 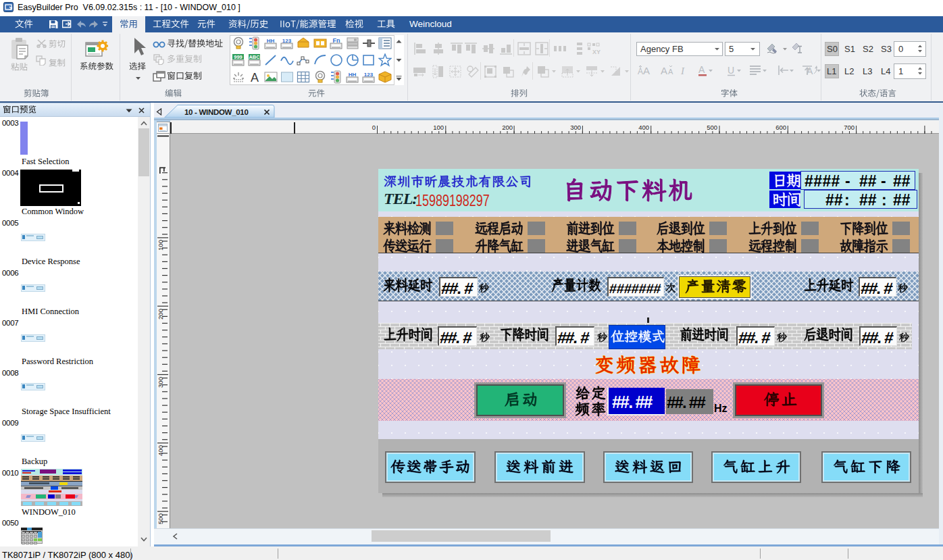 I want to click on svg-text: U, so click(x=731, y=70).